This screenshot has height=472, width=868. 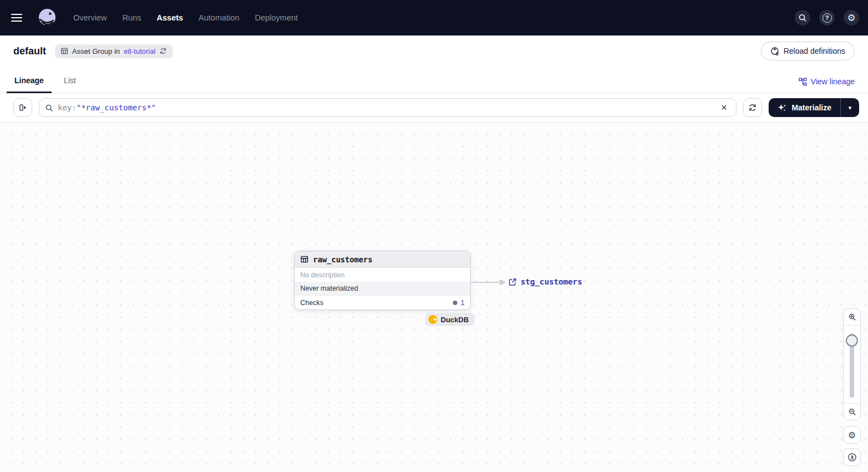 I want to click on clear-search-icon: ✕, so click(x=724, y=108).